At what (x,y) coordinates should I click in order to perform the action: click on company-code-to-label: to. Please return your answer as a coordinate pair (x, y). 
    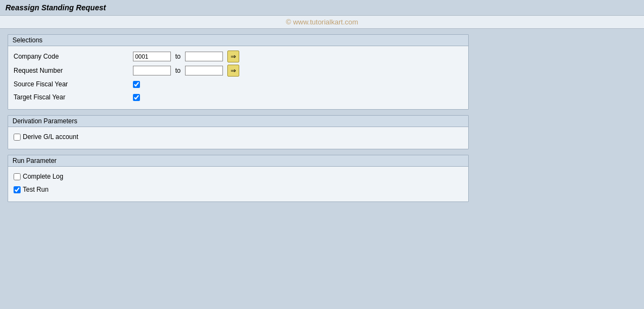
    Looking at the image, I should click on (178, 56).